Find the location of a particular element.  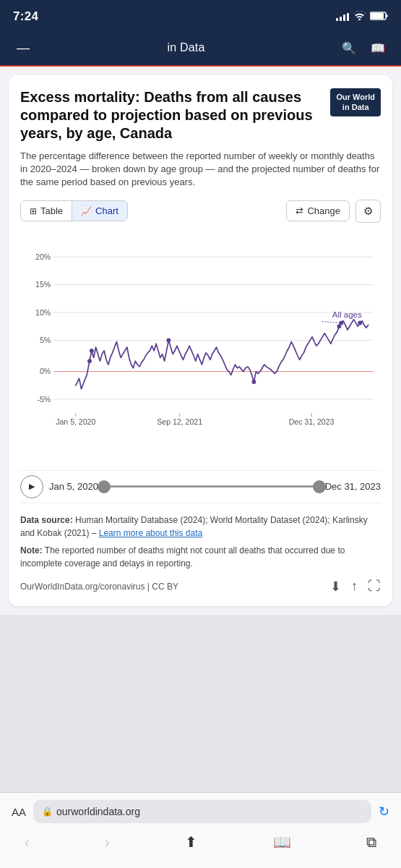

change-button: ⇄ Change is located at coordinates (318, 211).